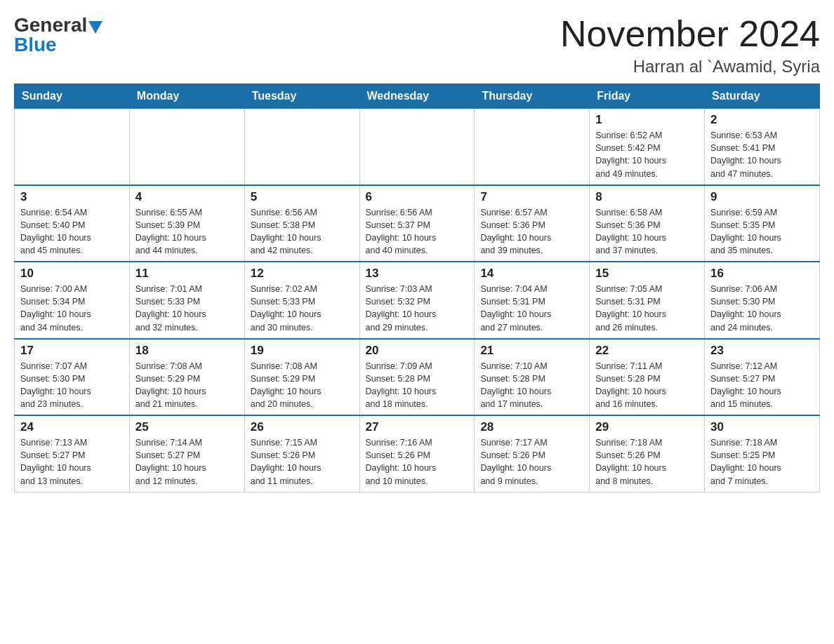 The width and height of the screenshot is (834, 644). What do you see at coordinates (647, 453) in the screenshot?
I see `calendar-day-cell: 29Sunrise: 7:18 AM Sunset: 5:26 PM Dayli…` at bounding box center [647, 453].